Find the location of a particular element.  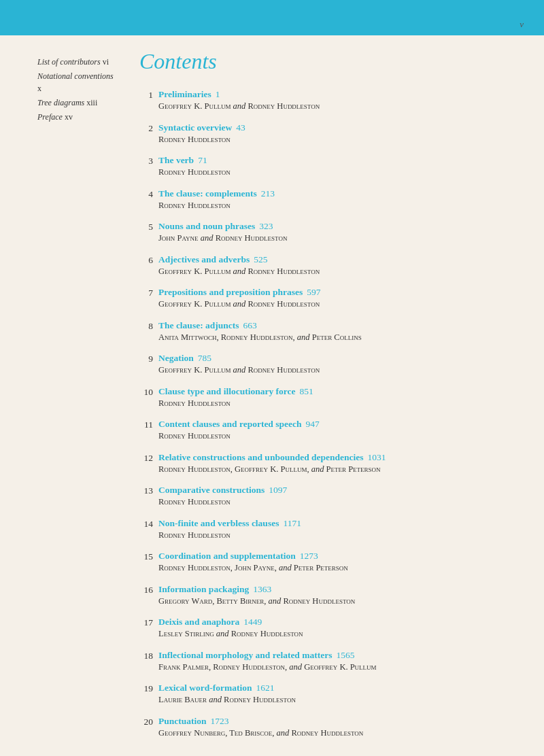

chapter-number-14: 14 is located at coordinates (149, 523).